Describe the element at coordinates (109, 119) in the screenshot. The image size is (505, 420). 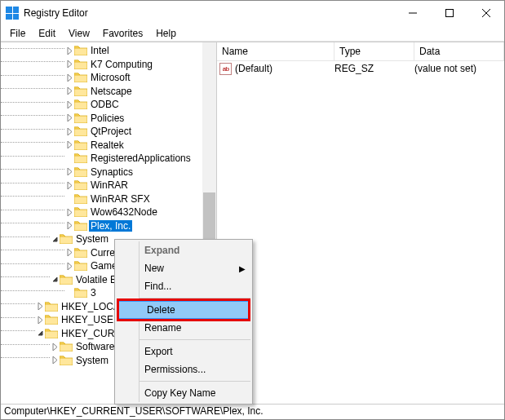
I see `tree-item: Policies` at that location.